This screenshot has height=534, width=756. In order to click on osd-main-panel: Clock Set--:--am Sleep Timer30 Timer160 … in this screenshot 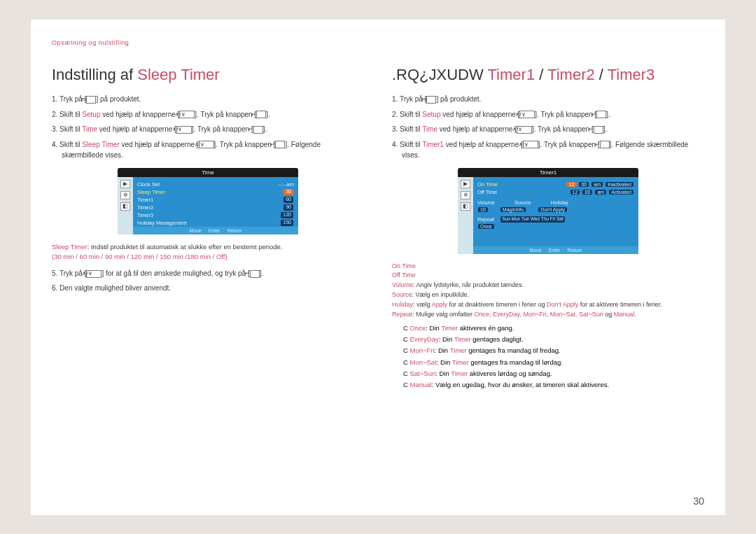, I will do `click(216, 206)`.